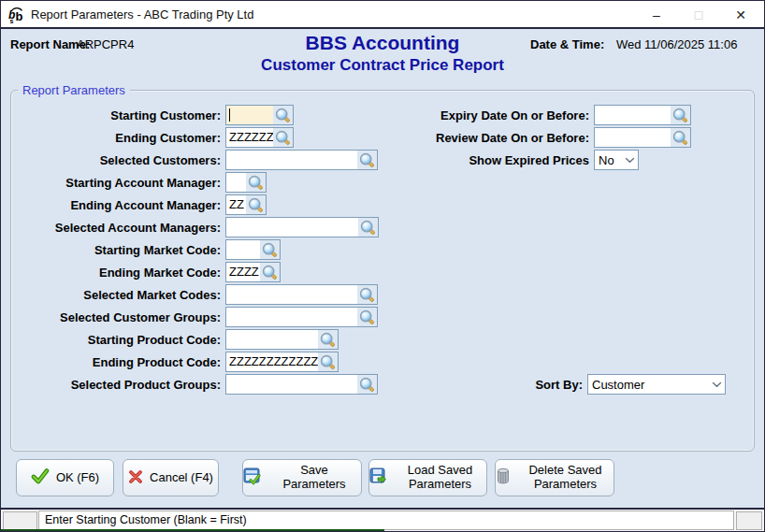 Image resolution: width=765 pixels, height=532 pixels. What do you see at coordinates (484, 161) in the screenshot?
I see `field-label: Show Expired Prices` at bounding box center [484, 161].